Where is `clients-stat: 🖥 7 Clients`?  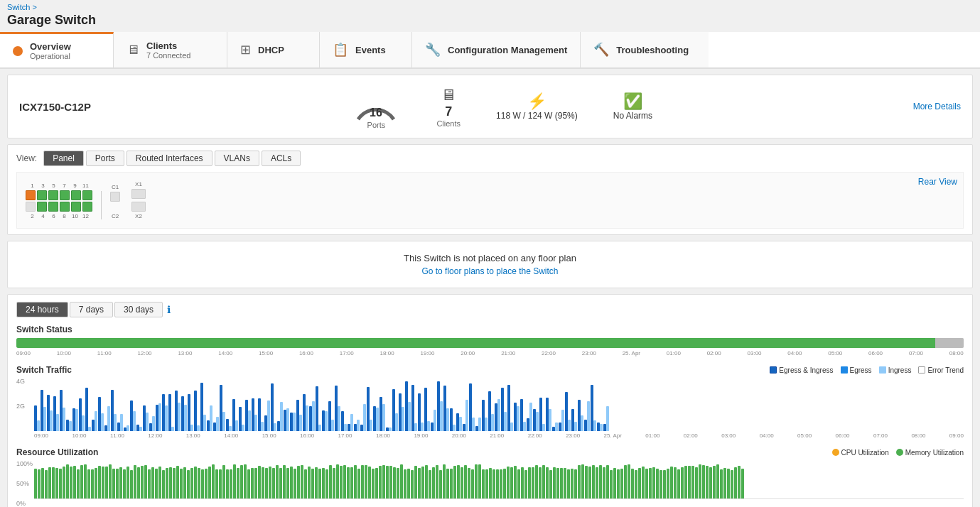 clients-stat: 🖥 7 Clients is located at coordinates (448, 107).